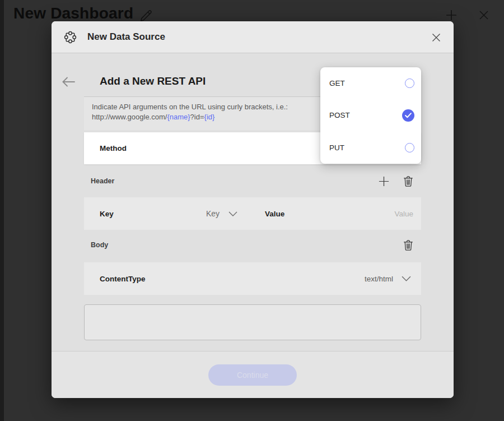 This screenshot has width=504, height=421. What do you see at coordinates (408, 115) in the screenshot?
I see `check-icon` at bounding box center [408, 115].